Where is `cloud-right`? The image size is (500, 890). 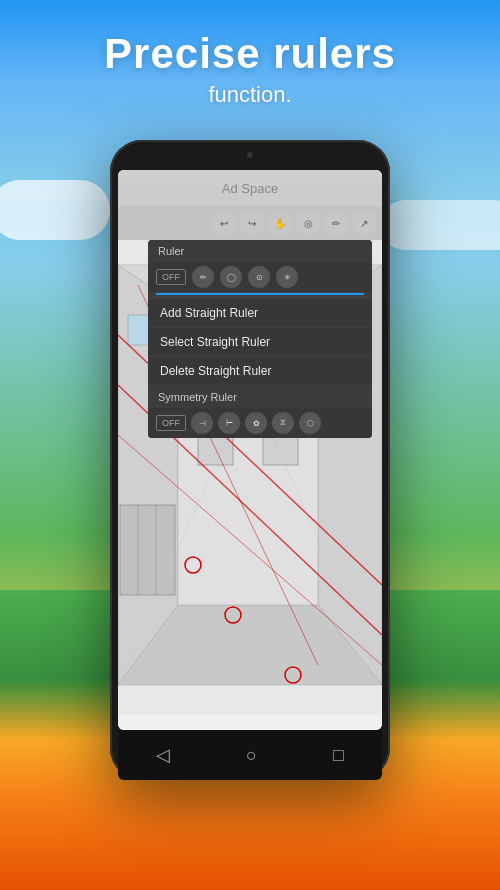
cloud-right is located at coordinates (440, 225).